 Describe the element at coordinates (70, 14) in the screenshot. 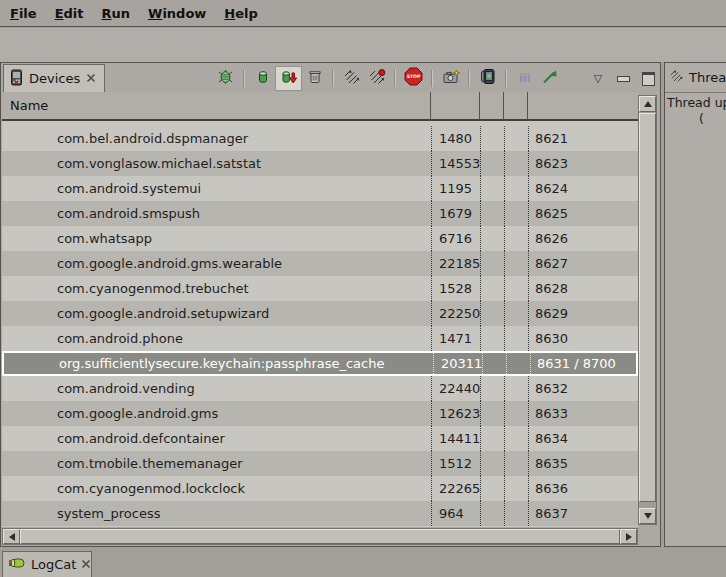

I see `menu-edit: Edit` at that location.